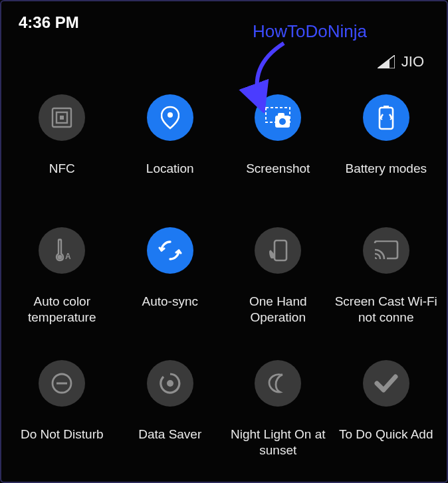  What do you see at coordinates (62, 409) in the screenshot?
I see `tile-do-not-disturb: Do Not Disturb` at bounding box center [62, 409].